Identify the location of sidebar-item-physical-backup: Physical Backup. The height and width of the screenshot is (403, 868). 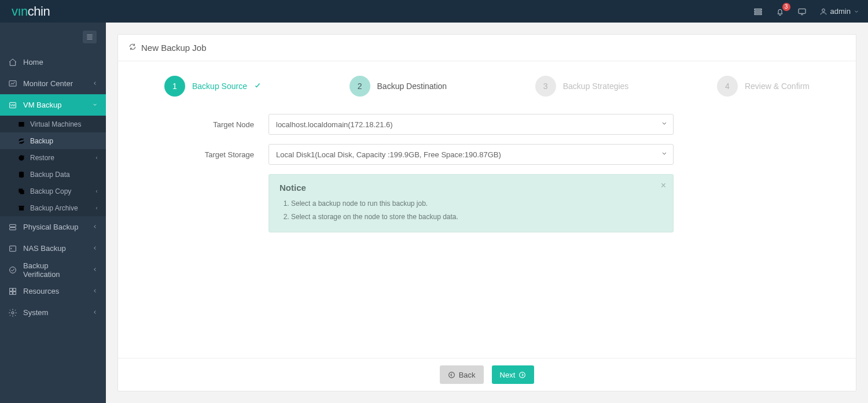
(53, 227).